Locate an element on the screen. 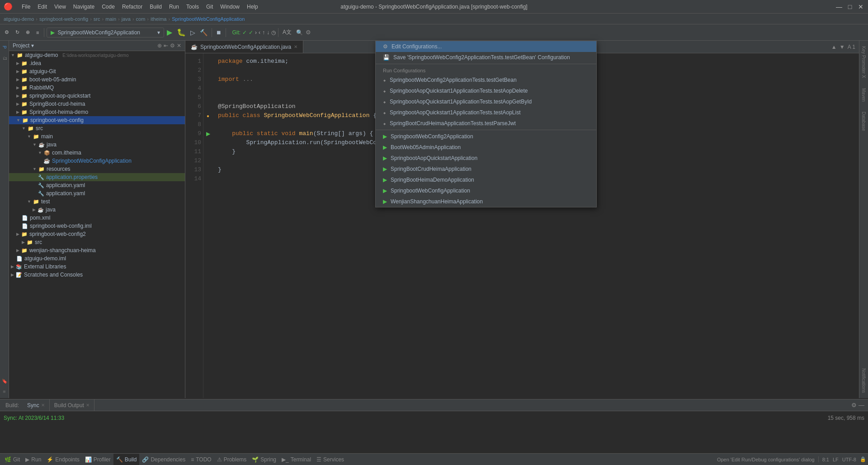 The image size is (868, 465). bottom-minimize-icon: — is located at coordinates (862, 405).